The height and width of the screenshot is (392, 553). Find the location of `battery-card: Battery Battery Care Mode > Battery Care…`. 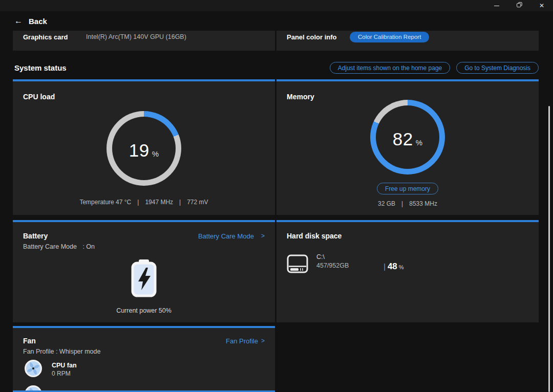

battery-card: Battery Battery Care Mode > Battery Care… is located at coordinates (144, 271).